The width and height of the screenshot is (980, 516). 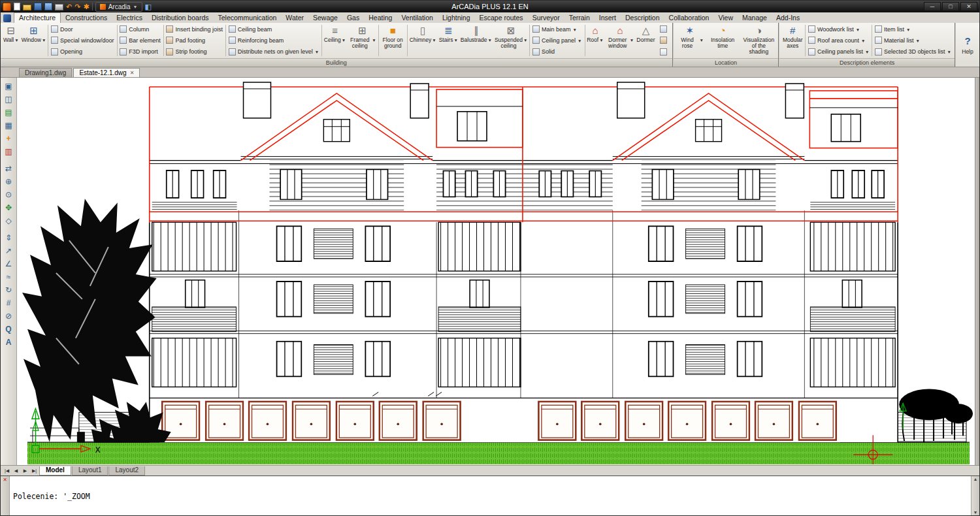 I want to click on scroll-up-icon: ▲, so click(x=976, y=479).